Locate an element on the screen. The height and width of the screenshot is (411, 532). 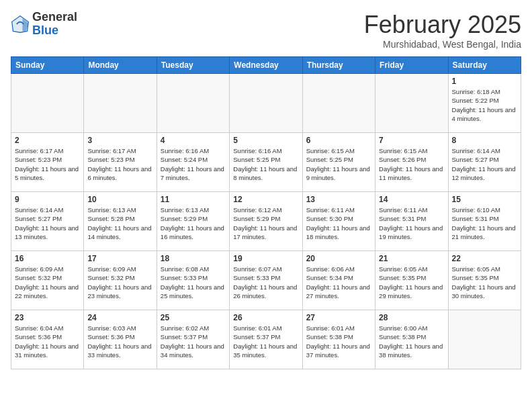
calendar-cell: 9Sunrise: 6:14 AM Sunset: 5:27 PM Daylig… is located at coordinates (48, 222).